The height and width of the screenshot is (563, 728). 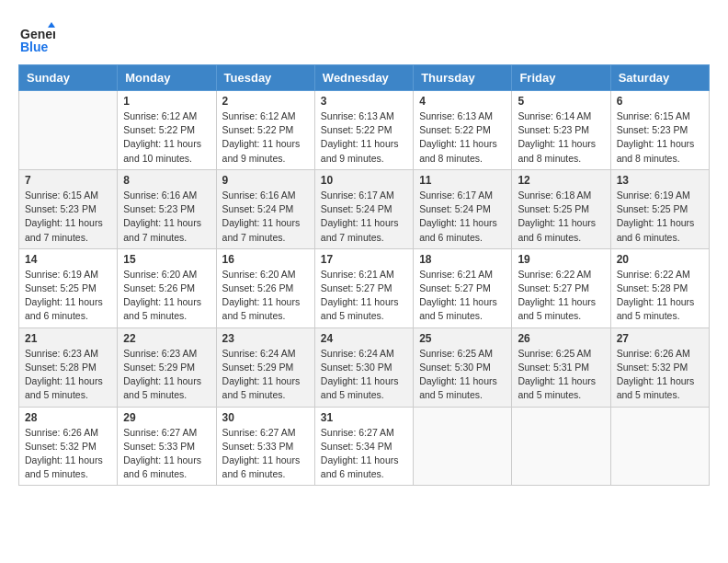 I want to click on daylight-label: Daylight: 11 hours and 7 minutes., so click(x=261, y=230).